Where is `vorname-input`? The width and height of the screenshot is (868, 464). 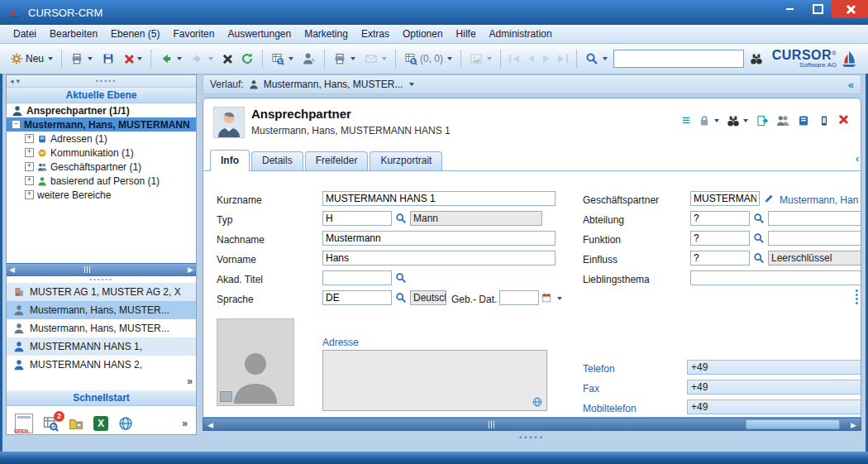 vorname-input is located at coordinates (439, 258).